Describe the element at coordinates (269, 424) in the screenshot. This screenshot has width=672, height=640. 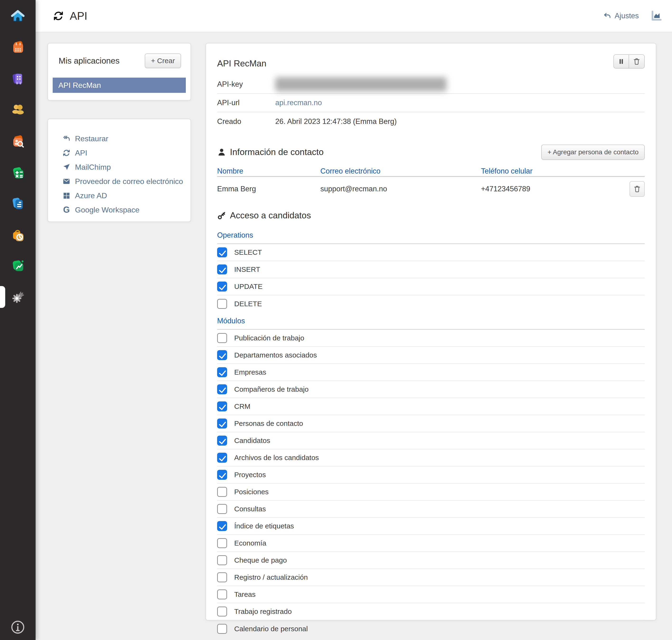
I see `checkbox-label: Personas de contacto` at that location.